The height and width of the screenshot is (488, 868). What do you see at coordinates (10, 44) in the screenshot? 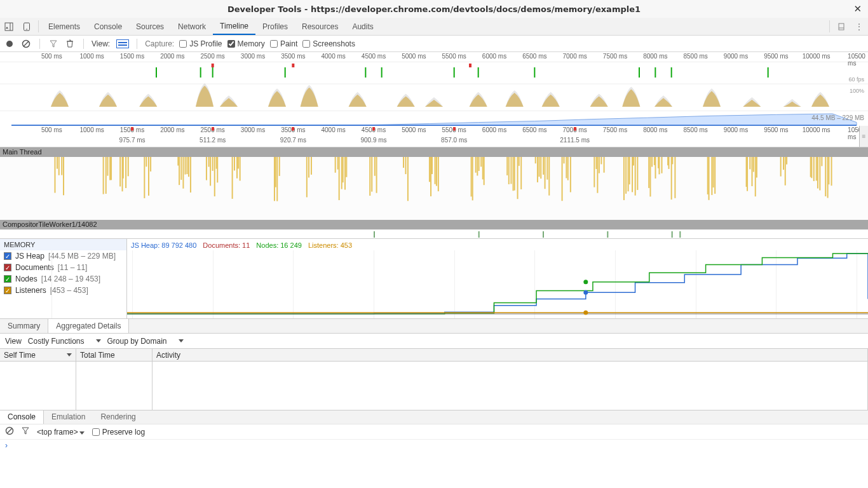
I see `record-icon` at bounding box center [10, 44].